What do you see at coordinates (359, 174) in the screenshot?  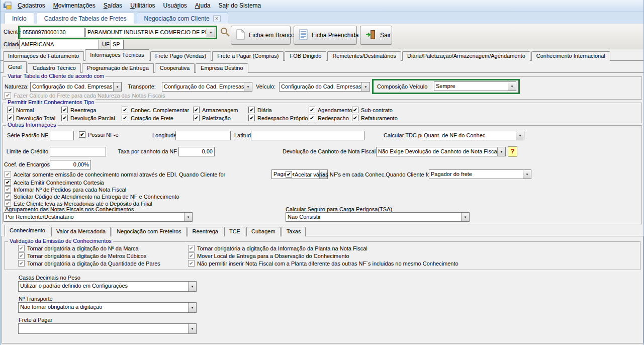 I see `varias-nf-checkbox: ✔Aceitar várias NF's em cada Conhec.Quan…` at bounding box center [359, 174].